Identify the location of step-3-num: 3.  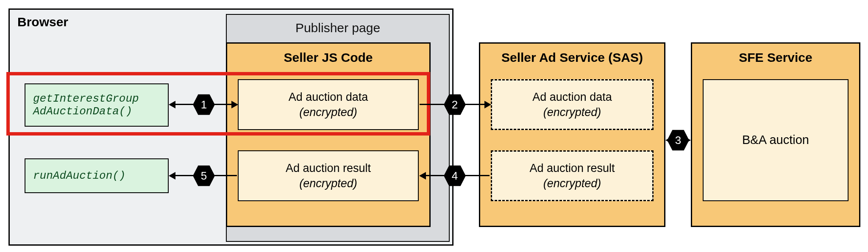
(678, 141).